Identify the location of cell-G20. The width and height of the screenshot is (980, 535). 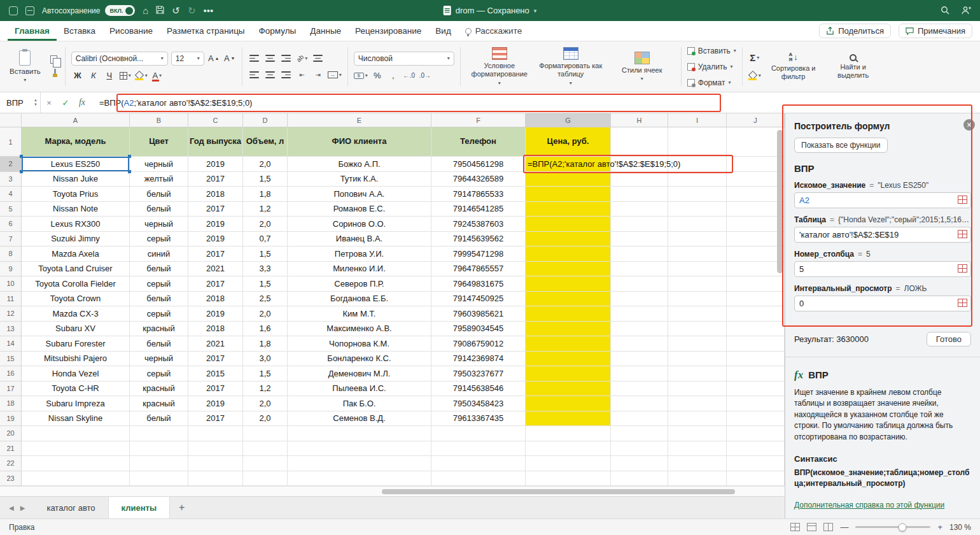
(568, 434).